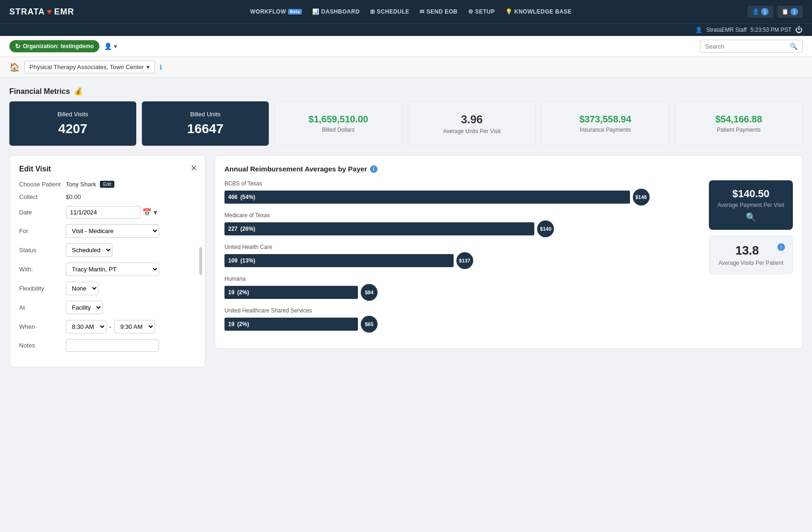 This screenshot has height=532, width=812. I want to click on avg-payment-card: $140.50 Average Payment Per Visit 🔍, so click(751, 205).